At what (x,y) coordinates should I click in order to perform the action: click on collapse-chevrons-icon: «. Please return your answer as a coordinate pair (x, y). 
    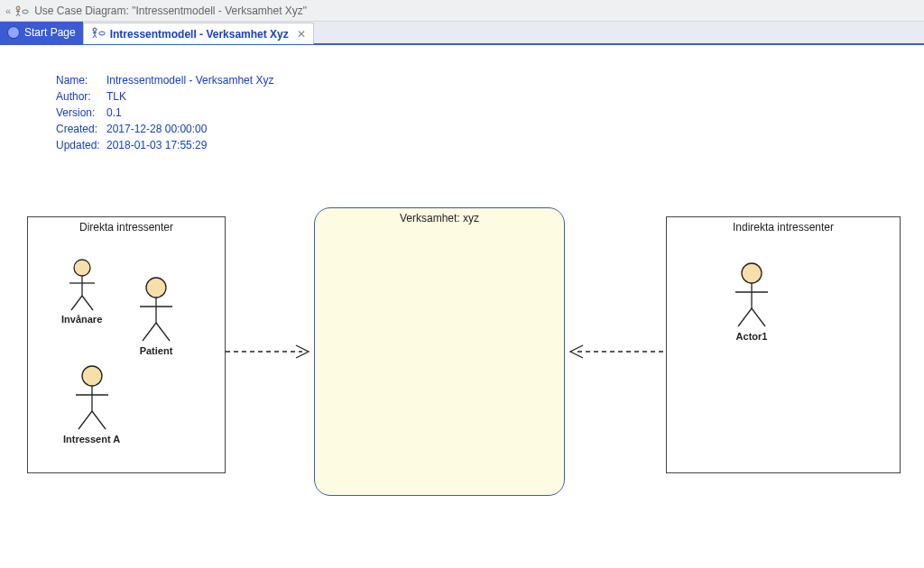
    Looking at the image, I should click on (8, 11).